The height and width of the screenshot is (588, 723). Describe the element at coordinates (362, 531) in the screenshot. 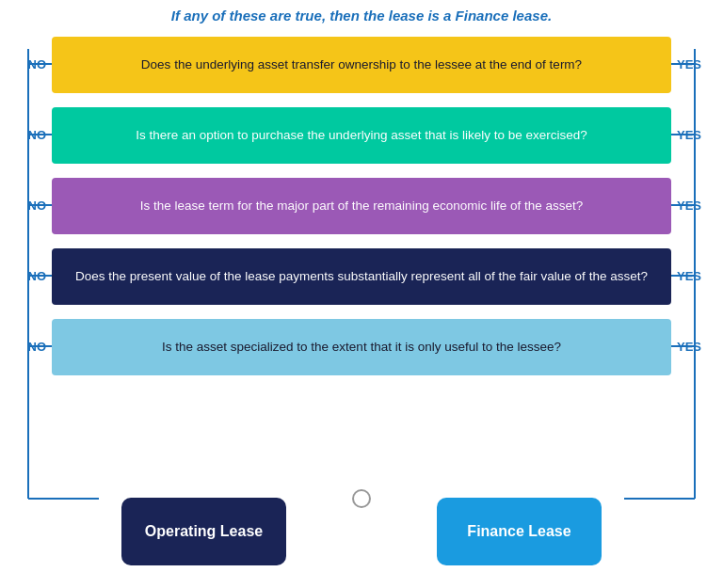

I see `bottom-row: Operating Lease Finance Lease` at that location.